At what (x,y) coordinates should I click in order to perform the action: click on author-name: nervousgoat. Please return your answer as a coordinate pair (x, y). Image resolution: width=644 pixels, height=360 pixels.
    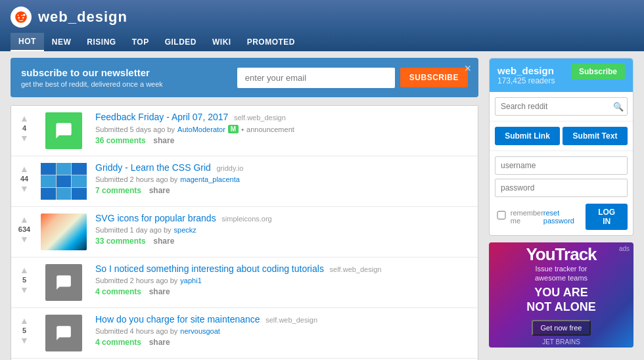
    Looking at the image, I should click on (200, 331).